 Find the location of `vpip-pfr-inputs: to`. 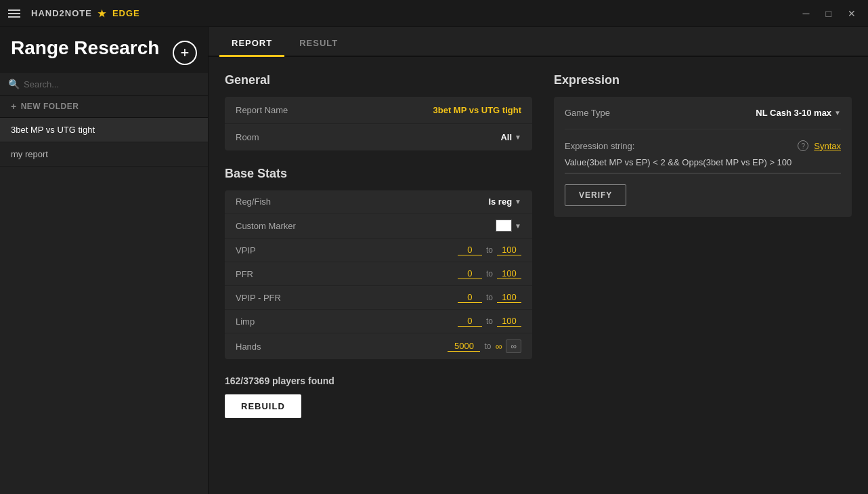

vpip-pfr-inputs: to is located at coordinates (490, 297).